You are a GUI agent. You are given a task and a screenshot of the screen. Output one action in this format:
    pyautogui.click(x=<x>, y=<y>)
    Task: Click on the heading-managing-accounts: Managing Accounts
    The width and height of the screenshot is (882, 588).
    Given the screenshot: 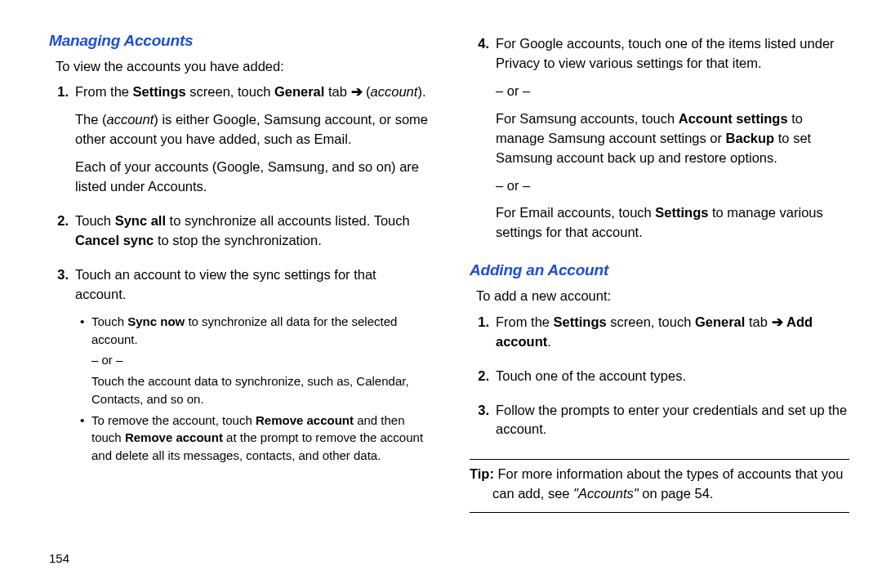 What is the action you would take?
    pyautogui.click(x=238, y=41)
    